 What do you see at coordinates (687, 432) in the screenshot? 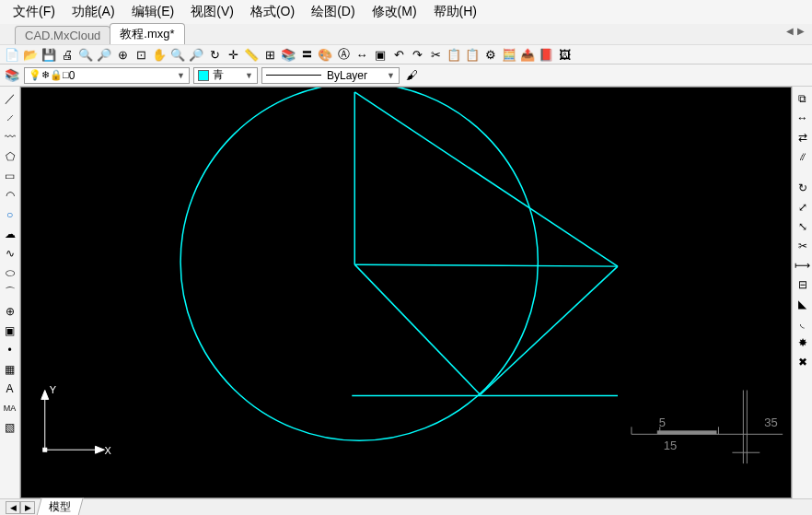
I see `scale-bar-fill` at bounding box center [687, 432].